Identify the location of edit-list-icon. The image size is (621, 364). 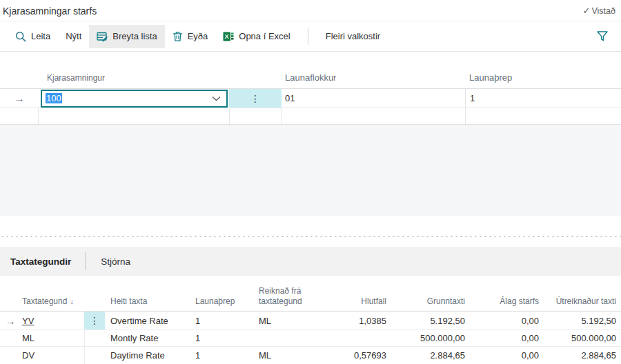
(102, 37).